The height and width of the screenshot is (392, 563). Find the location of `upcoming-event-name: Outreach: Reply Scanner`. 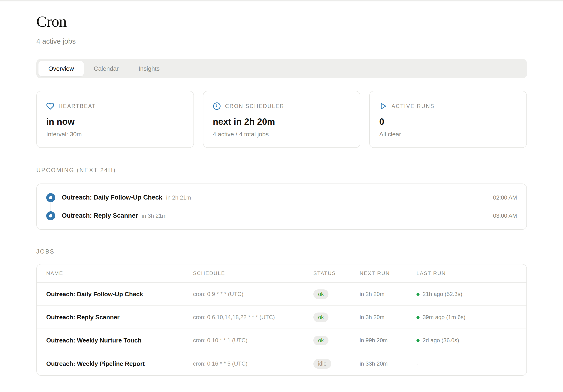

upcoming-event-name: Outreach: Reply Scanner is located at coordinates (100, 216).